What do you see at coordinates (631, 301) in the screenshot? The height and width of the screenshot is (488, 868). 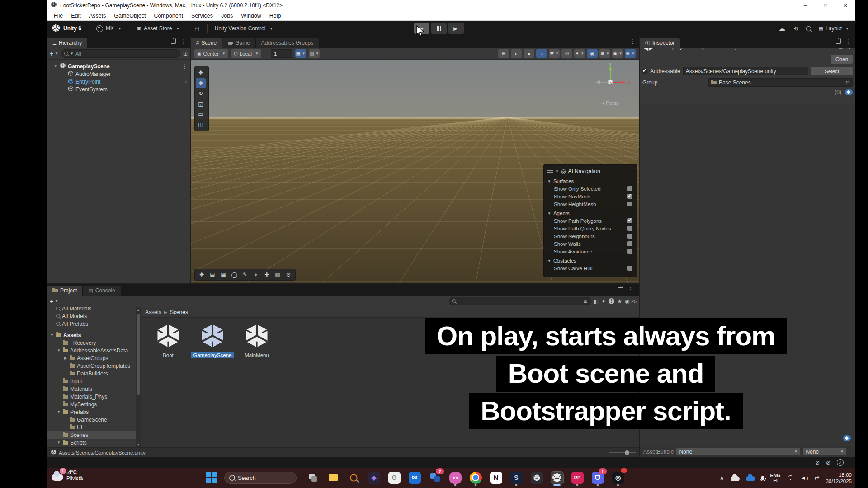 I see `hidden-count-eye-icon: ◉ 25` at bounding box center [631, 301].